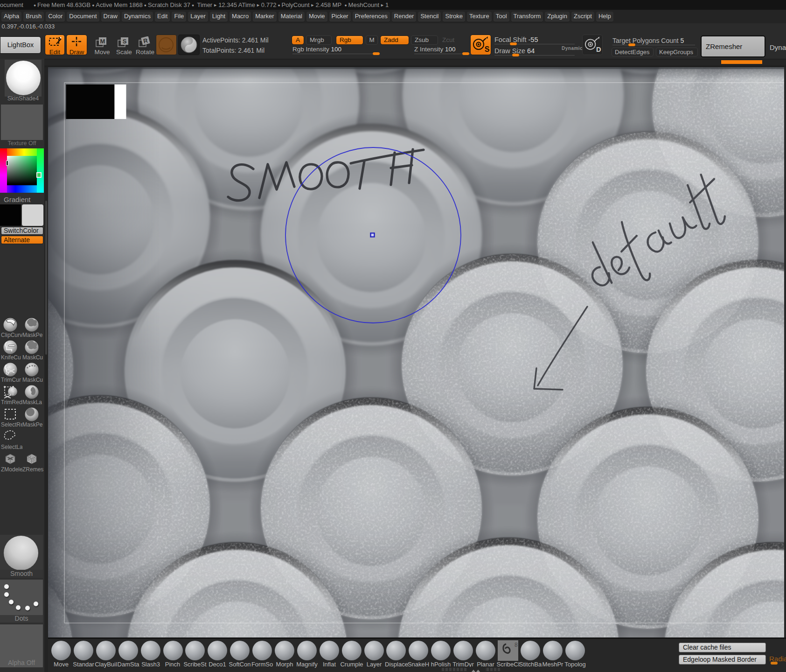  What do you see at coordinates (516, 645) in the screenshot?
I see `svg-text: 8` at bounding box center [516, 645].